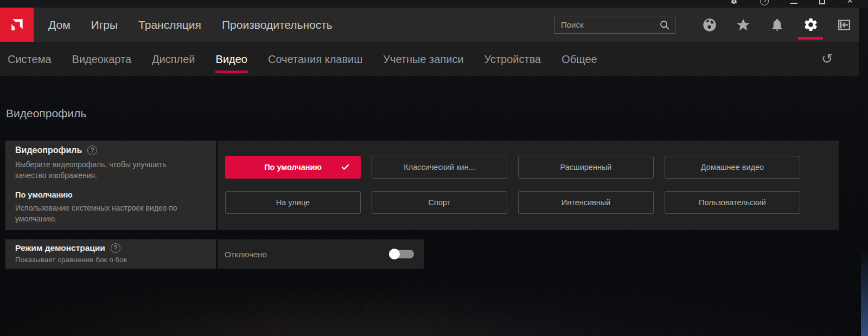  Describe the element at coordinates (732, 167) in the screenshot. I see `profile-option-home-video: Домашнее видео` at that location.